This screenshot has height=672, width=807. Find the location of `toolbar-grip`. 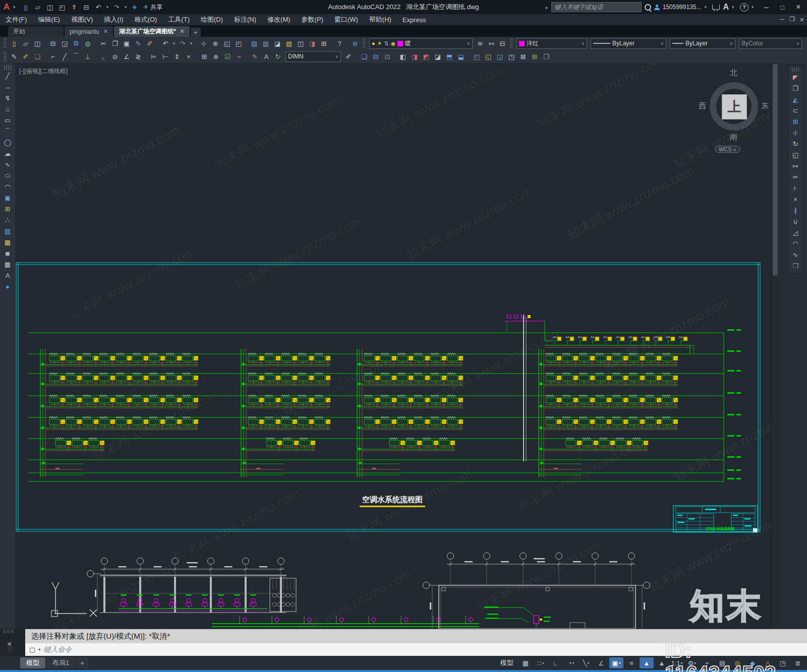

toolbar-grip is located at coordinates (5, 56).